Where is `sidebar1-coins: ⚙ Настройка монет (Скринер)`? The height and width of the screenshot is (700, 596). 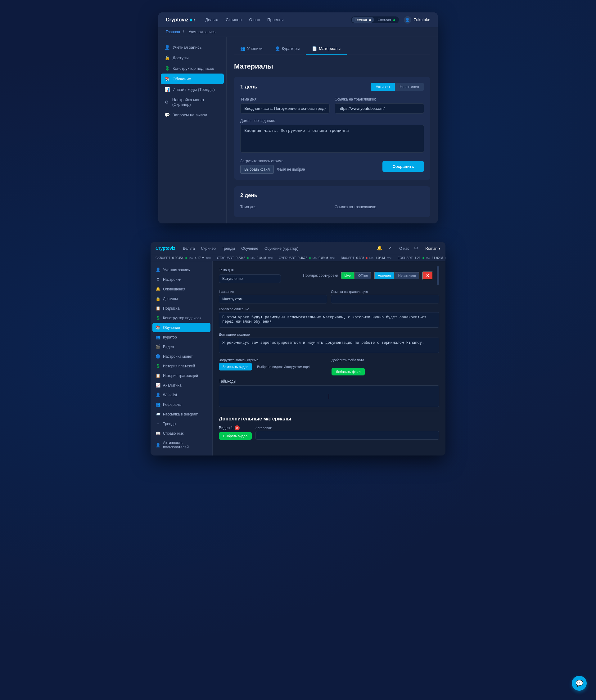
sidebar1-coins: ⚙ Настройка монет (Скринер) is located at coordinates (193, 102).